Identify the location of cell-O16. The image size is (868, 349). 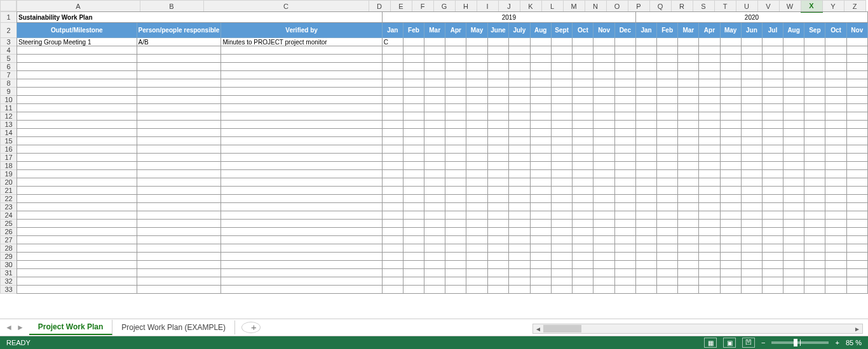
(625, 150).